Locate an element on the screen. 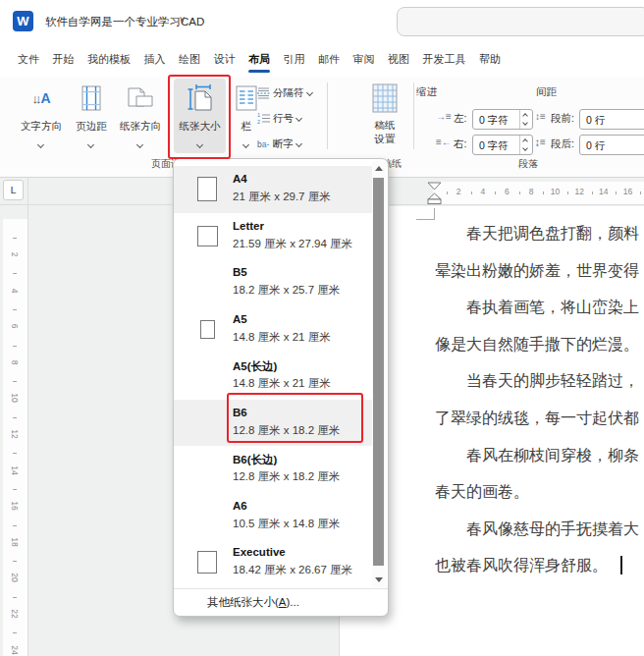 The height and width of the screenshot is (656, 644). v-ruler-number: 12 is located at coordinates (15, 434).